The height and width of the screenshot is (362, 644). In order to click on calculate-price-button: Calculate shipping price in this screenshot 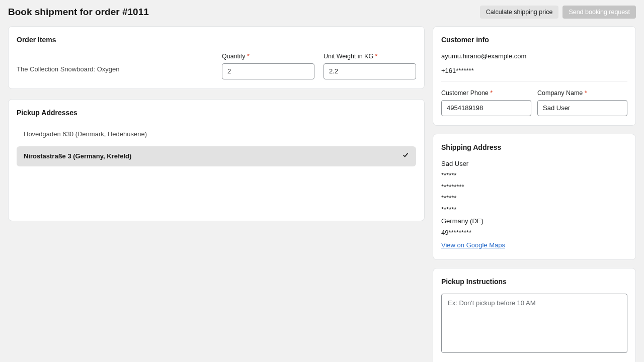, I will do `click(519, 12)`.